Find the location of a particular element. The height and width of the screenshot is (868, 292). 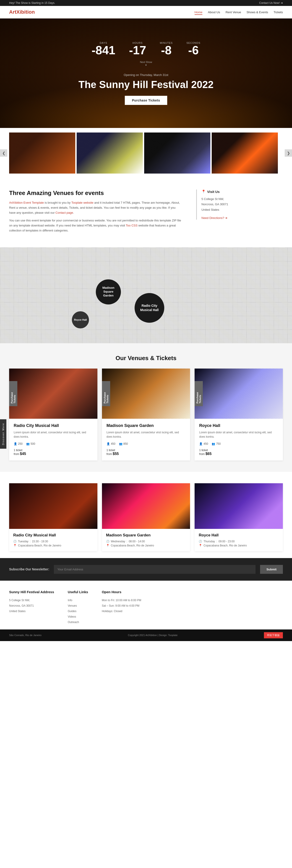

venue-name-3: Royce Hall is located at coordinates (239, 426).